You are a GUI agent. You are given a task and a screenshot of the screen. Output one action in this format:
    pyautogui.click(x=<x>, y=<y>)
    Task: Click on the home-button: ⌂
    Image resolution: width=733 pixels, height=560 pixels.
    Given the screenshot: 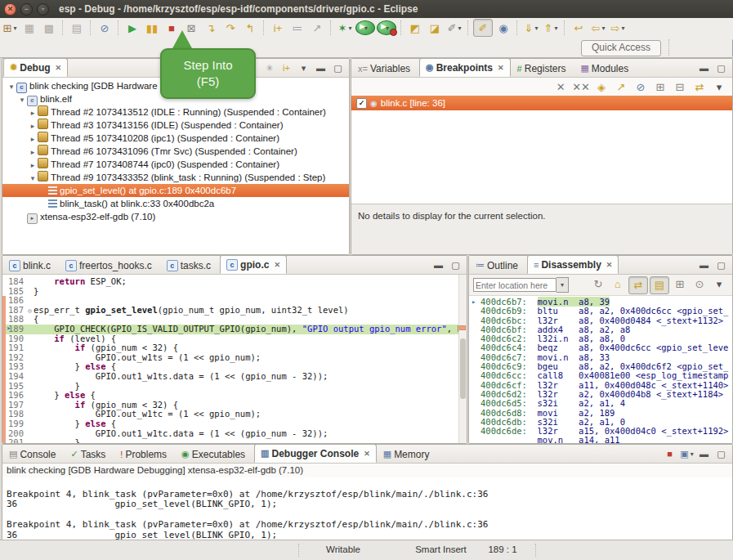 What is the action you would take?
    pyautogui.click(x=618, y=284)
    